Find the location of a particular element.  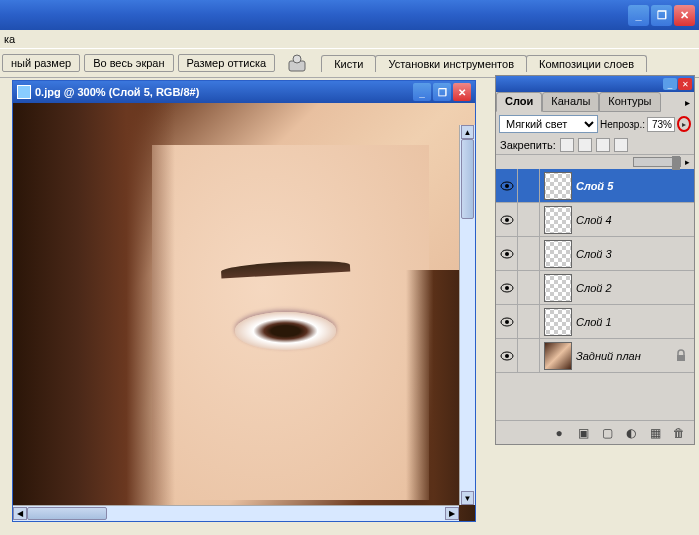

adjustment-button: ◐ is located at coordinates (631, 433).